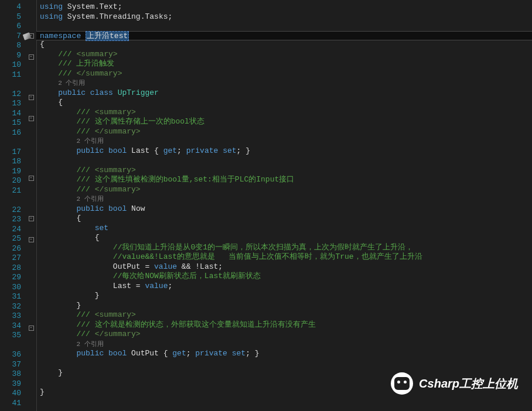 The width and height of the screenshot is (532, 411). I want to click on code-line: public bool Now, so click(286, 210).